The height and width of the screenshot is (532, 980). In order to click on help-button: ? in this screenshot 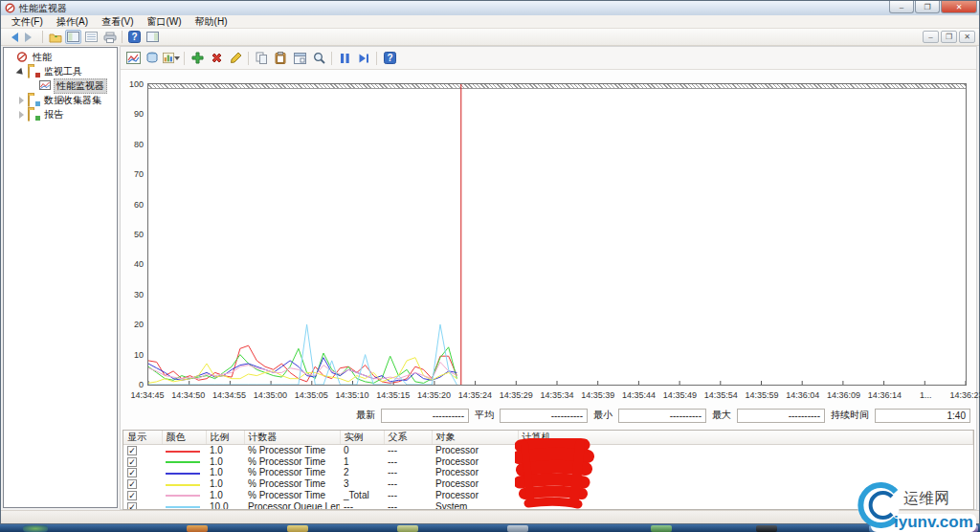, I will do `click(134, 36)`.